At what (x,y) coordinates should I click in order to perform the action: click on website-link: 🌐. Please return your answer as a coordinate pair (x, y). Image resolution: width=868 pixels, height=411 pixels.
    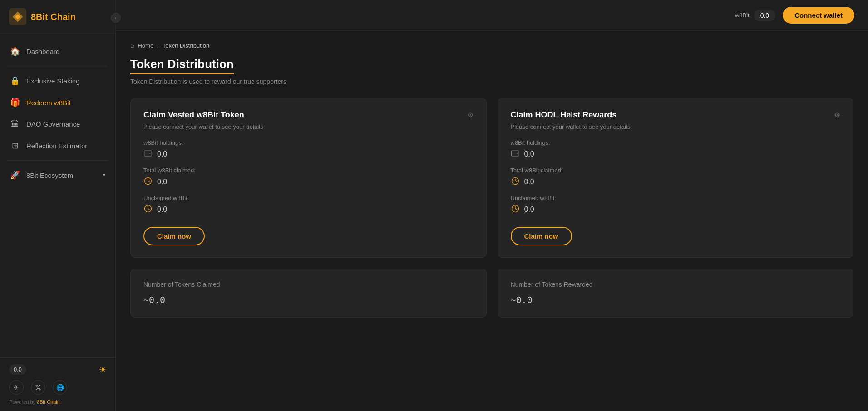
    Looking at the image, I should click on (60, 387).